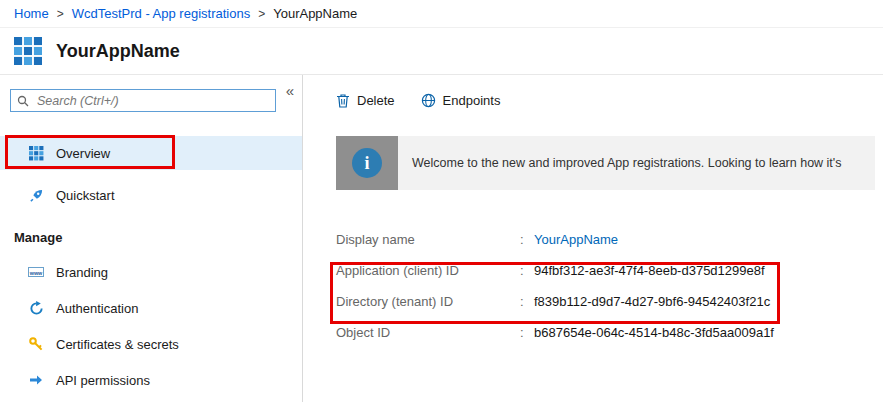  Describe the element at coordinates (654, 332) in the screenshot. I see `object-id-value: b687654e-064c-4514-b48c-3fd5aa009a1f` at that location.